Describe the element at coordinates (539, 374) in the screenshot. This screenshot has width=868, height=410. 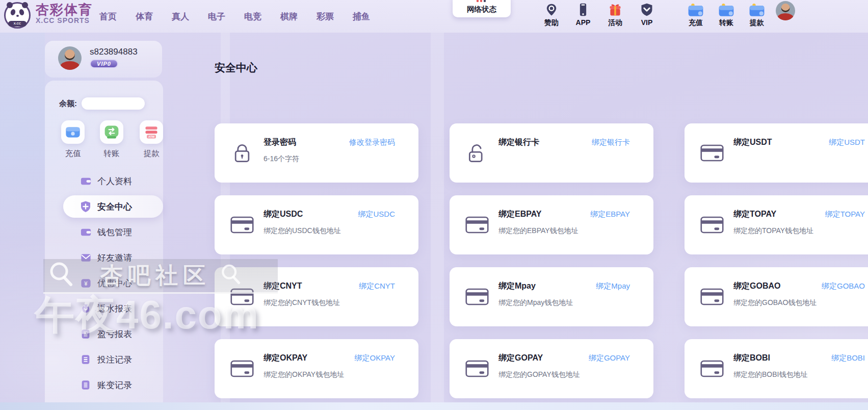
I see `card-subtitle: 绑定您的GOPAY钱包地址` at that location.